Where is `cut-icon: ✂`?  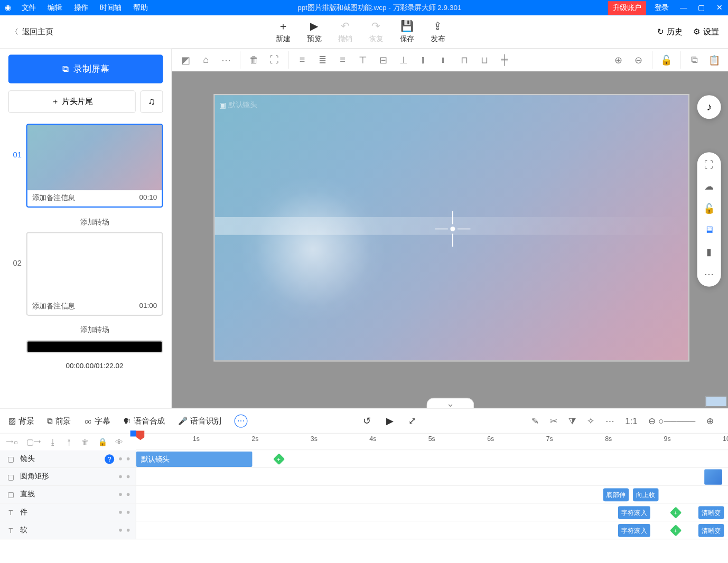
cut-icon: ✂ is located at coordinates (554, 421).